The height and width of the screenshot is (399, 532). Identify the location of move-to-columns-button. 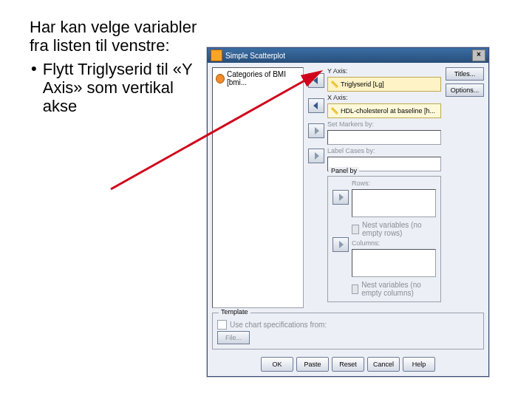
(341, 245).